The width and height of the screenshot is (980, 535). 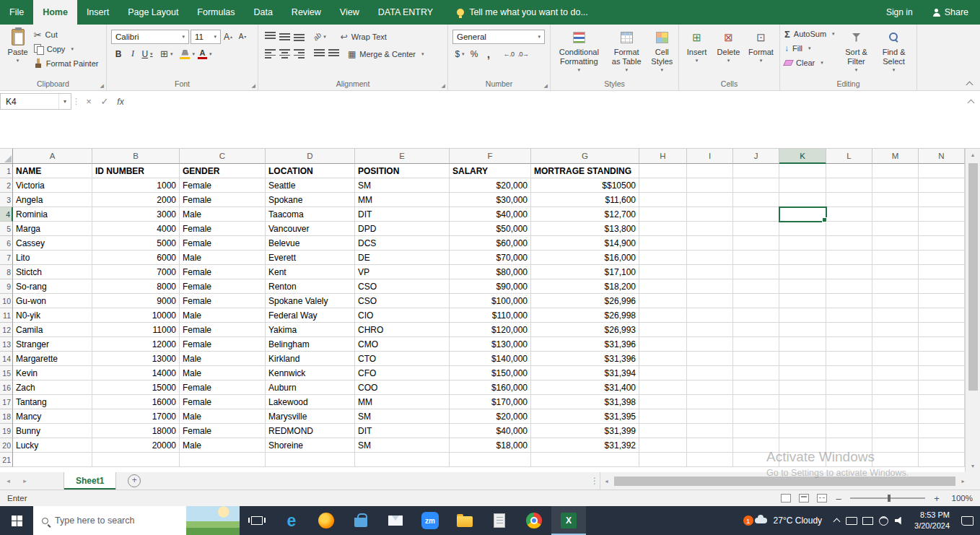 What do you see at coordinates (849, 214) in the screenshot?
I see `cell-L4` at bounding box center [849, 214].